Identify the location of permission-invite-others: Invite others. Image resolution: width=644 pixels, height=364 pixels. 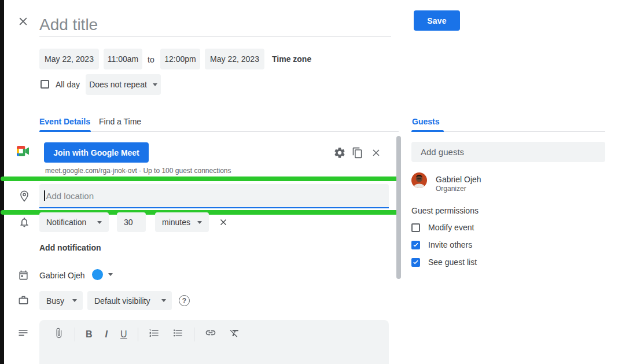
(442, 245).